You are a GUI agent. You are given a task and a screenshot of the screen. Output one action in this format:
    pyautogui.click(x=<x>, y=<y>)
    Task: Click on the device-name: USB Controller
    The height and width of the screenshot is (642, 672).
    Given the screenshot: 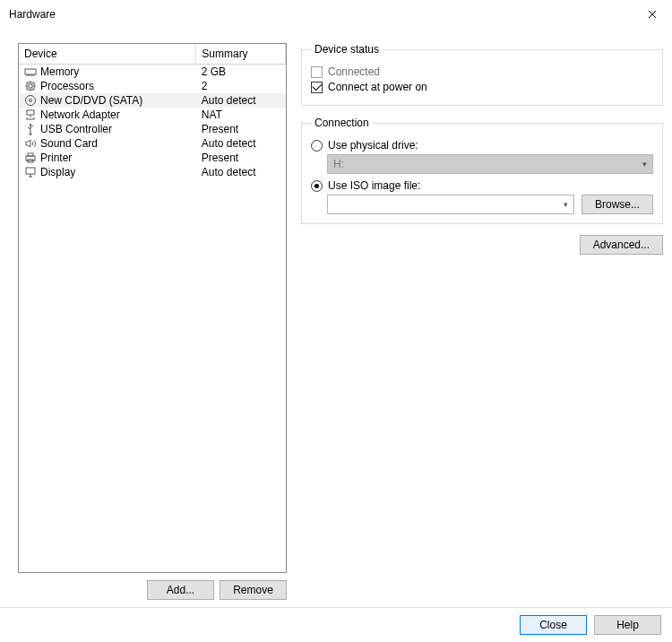 What is the action you would take?
    pyautogui.click(x=76, y=129)
    